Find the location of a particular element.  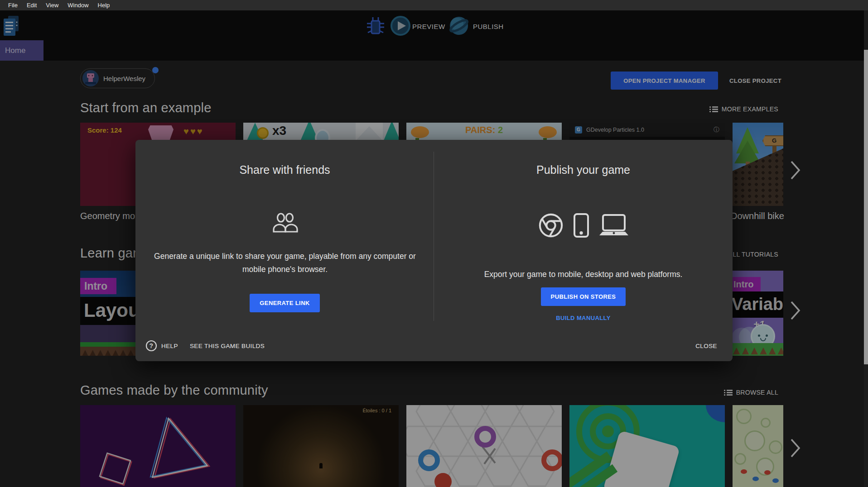

publish-title: Publish your game is located at coordinates (583, 170).